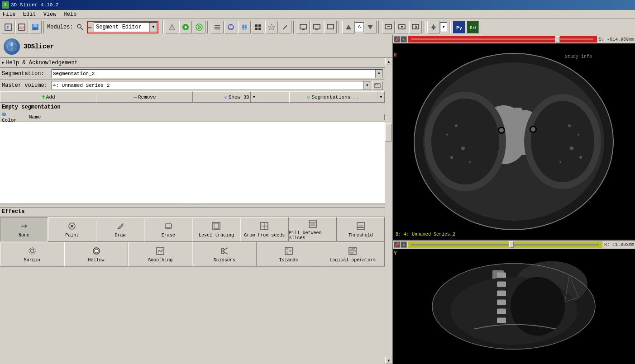 This screenshot has width=635, height=364. Describe the element at coordinates (349, 27) in the screenshot. I see `nav-up-button` at that location.